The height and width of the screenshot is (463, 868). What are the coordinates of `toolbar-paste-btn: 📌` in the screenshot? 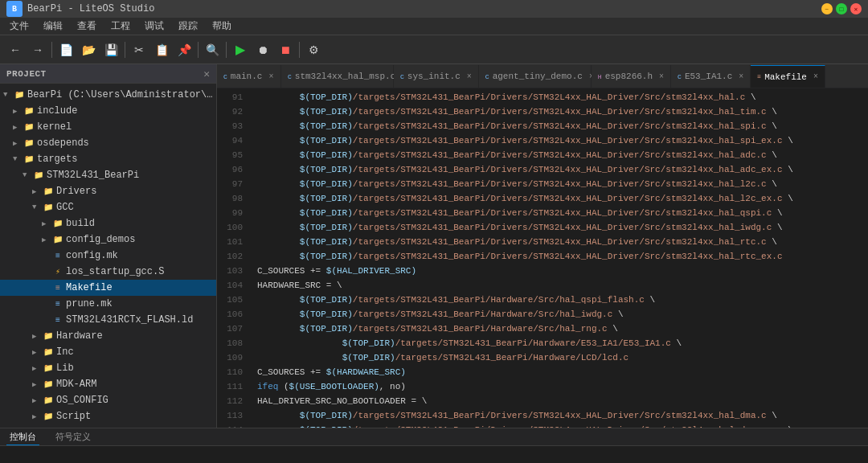 It's located at (184, 50).